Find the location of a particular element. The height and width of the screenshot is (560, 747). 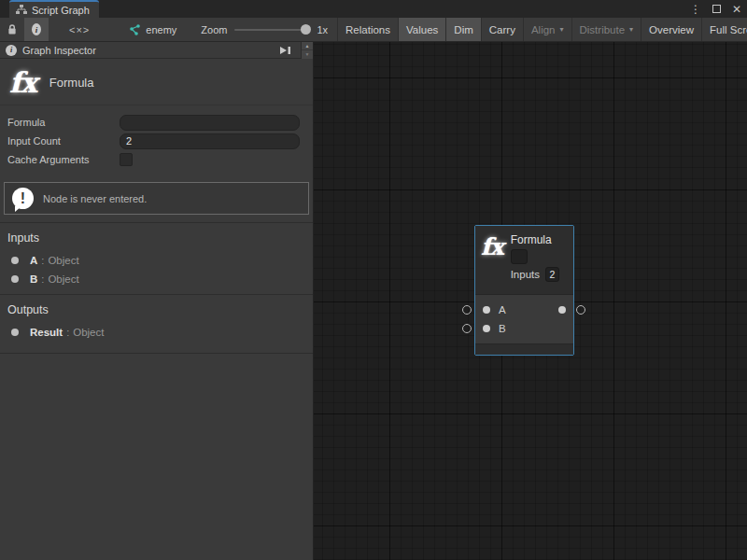

warning-icon: ! is located at coordinates (22, 198).